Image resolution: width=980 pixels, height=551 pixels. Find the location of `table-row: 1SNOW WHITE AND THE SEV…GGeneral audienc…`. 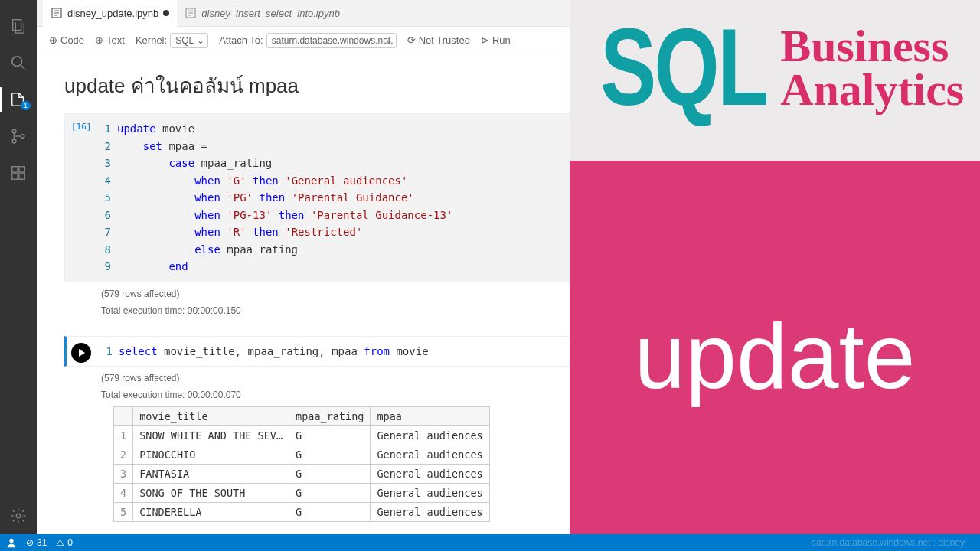

table-row: 1SNOW WHITE AND THE SEV…GGeneral audienc… is located at coordinates (302, 436).